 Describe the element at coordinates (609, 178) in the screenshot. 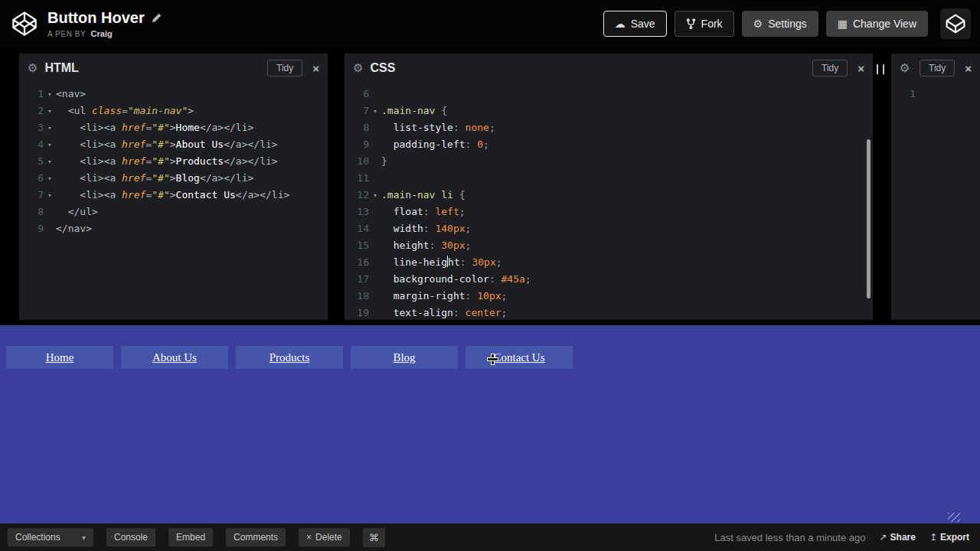

I see `code-line: 11` at that location.